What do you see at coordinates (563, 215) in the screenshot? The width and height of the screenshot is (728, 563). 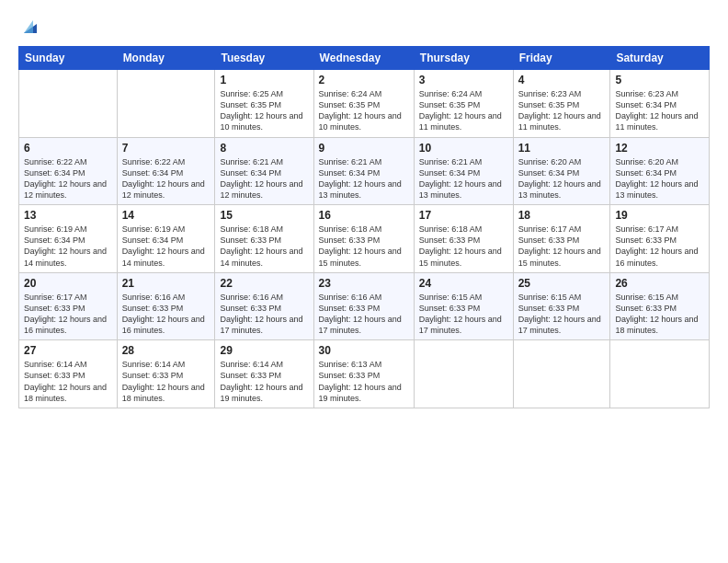 I see `day-number: 18` at bounding box center [563, 215].